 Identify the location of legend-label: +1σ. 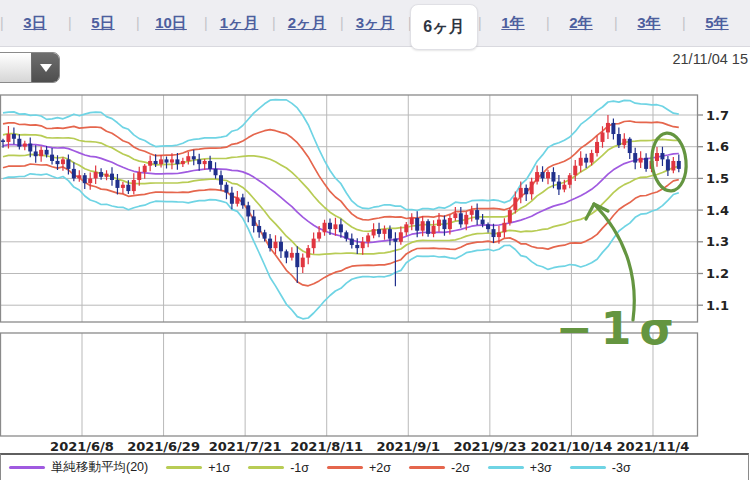
(219, 468).